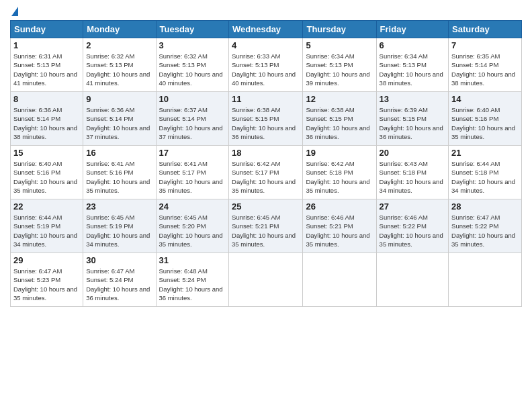 This screenshot has height=411, width=532. Describe the element at coordinates (412, 153) in the screenshot. I see `day-number: 20` at that location.